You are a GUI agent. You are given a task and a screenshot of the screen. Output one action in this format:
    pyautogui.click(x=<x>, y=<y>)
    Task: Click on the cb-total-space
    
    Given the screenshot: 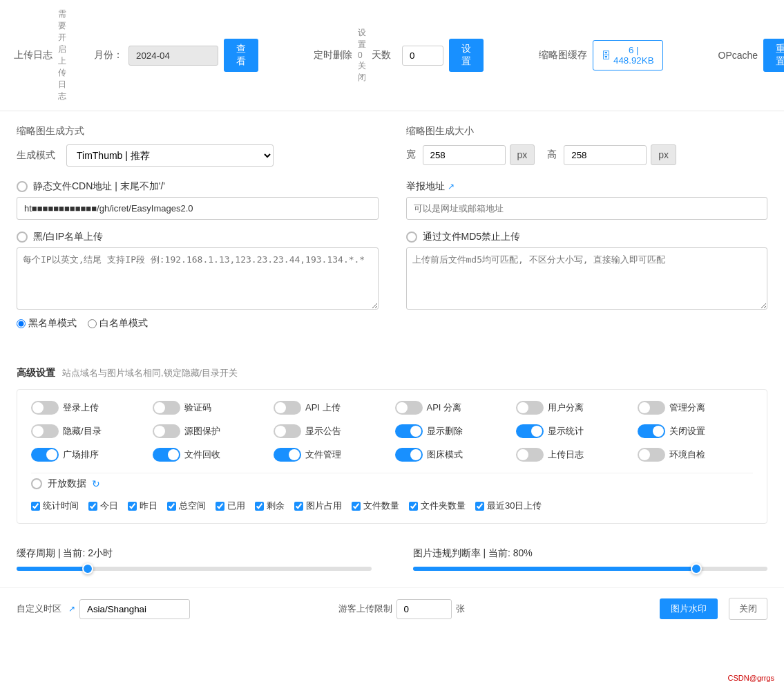 What is the action you would take?
    pyautogui.click(x=171, y=506)
    